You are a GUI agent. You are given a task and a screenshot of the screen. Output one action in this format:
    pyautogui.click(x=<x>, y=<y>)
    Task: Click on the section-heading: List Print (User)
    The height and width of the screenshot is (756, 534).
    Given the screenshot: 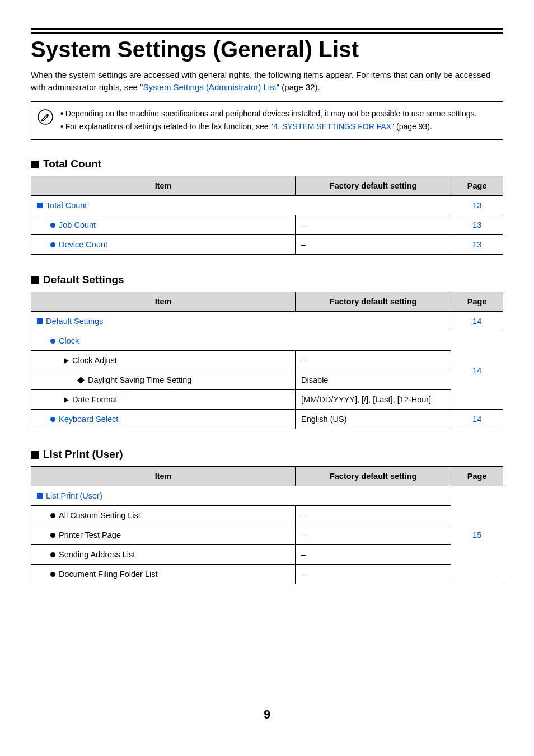 What is the action you would take?
    pyautogui.click(x=267, y=454)
    